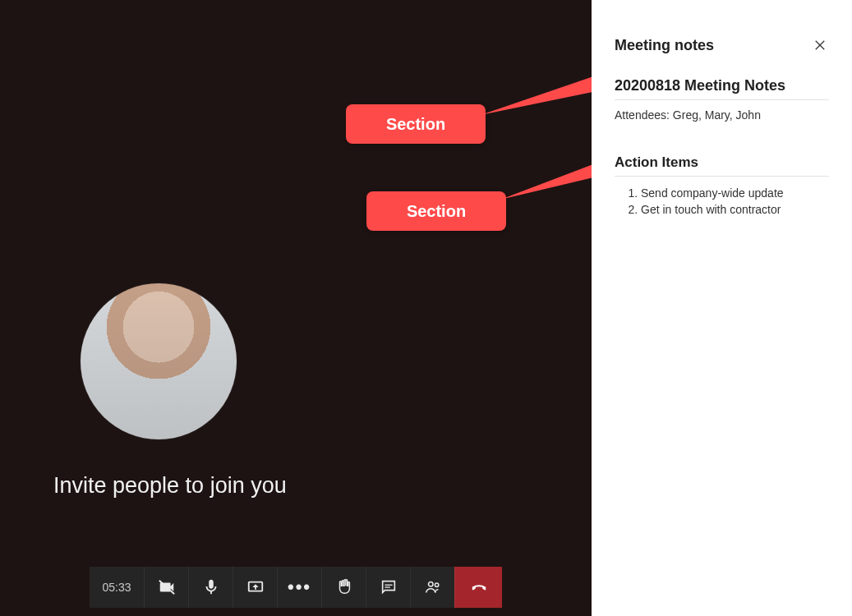 This screenshot has height=616, width=852. I want to click on ellipsis-icon: •••, so click(299, 587).